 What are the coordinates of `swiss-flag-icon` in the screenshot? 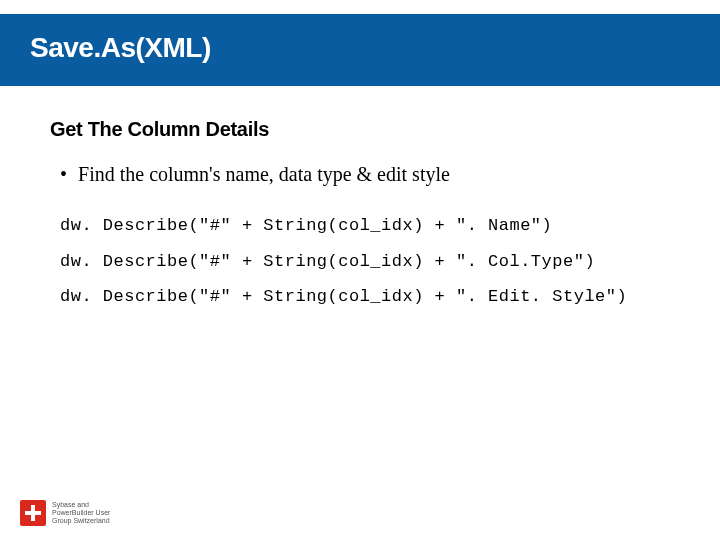 It's located at (33, 513).